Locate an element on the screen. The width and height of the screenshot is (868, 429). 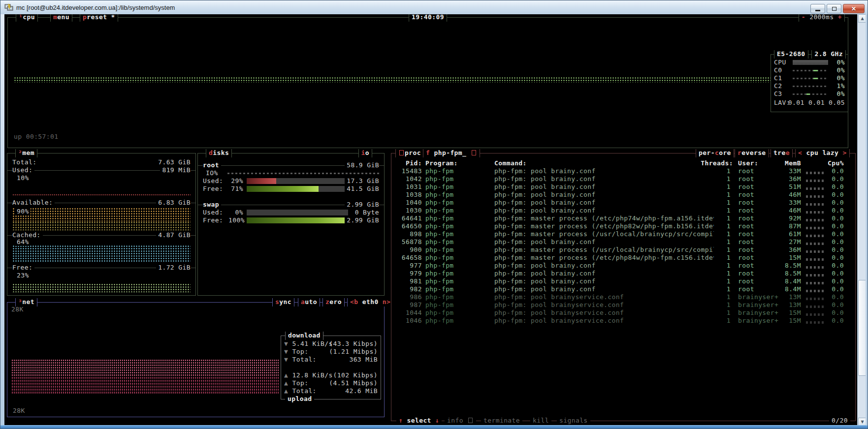
mem-total-row: Total:7.63 GiB is located at coordinates (101, 162).